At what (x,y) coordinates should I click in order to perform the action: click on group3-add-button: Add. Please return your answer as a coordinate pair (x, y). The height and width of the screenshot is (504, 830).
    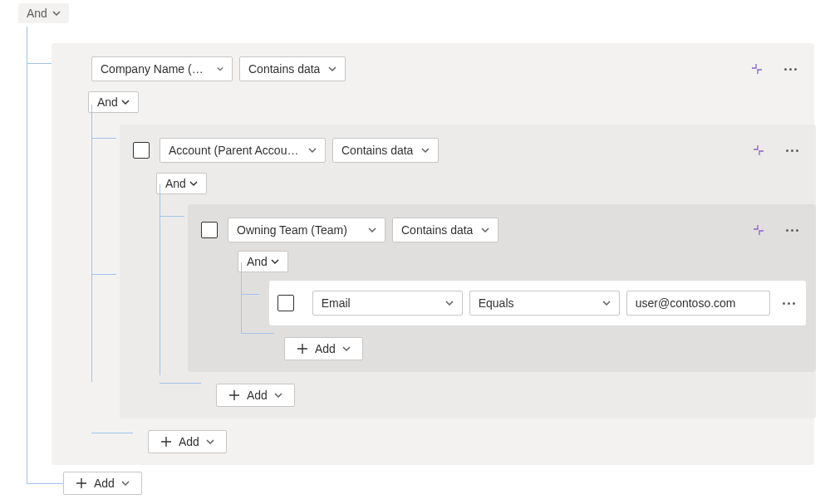
    Looking at the image, I should click on (324, 349).